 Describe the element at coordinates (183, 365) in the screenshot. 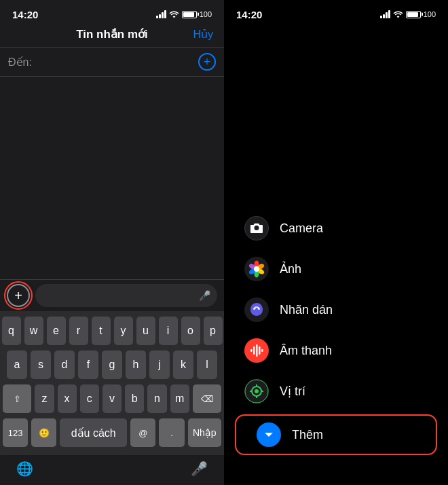

I see `key-k: k` at that location.